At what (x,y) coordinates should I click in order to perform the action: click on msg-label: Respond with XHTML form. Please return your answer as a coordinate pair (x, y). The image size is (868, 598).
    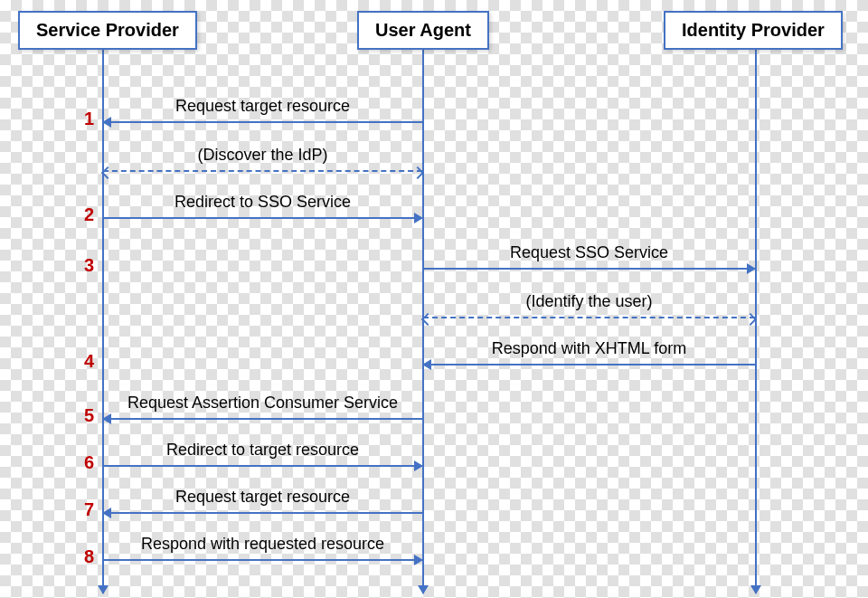
    Looking at the image, I should click on (590, 349).